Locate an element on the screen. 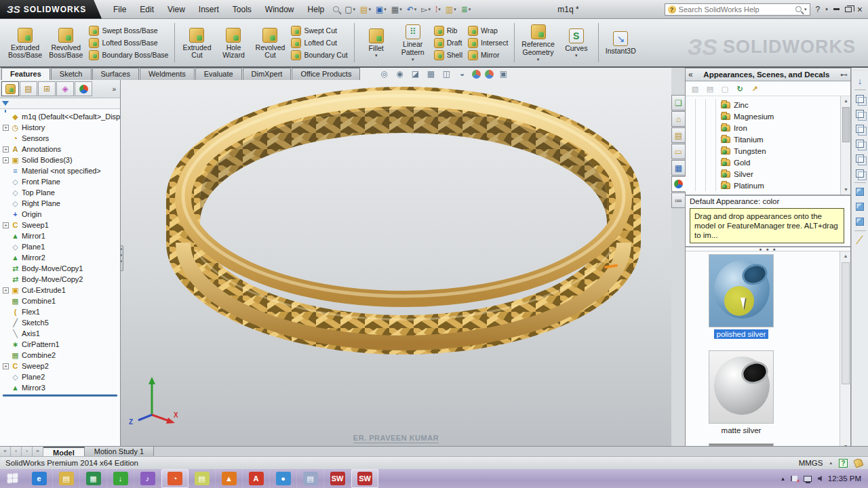 This screenshot has height=488, width=868. tree-item-solid-bodies-3: +▣Solid Bodies(3) is located at coordinates (61, 160).